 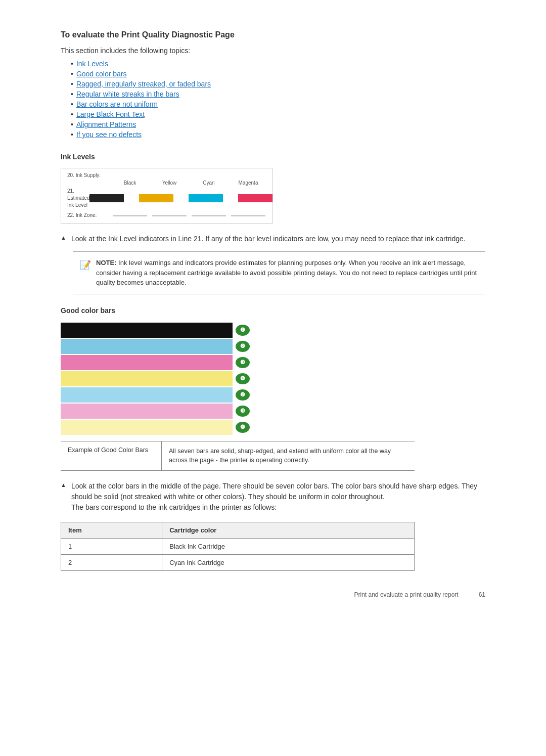 I want to click on footer-page-number: 61, so click(x=482, y=595).